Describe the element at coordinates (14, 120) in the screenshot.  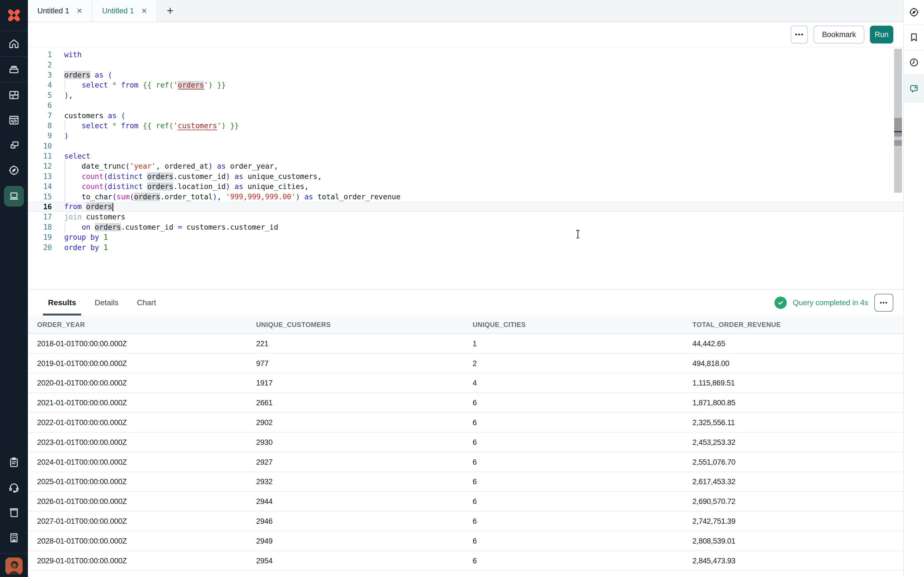
I see `sidebar-item-code-window` at that location.